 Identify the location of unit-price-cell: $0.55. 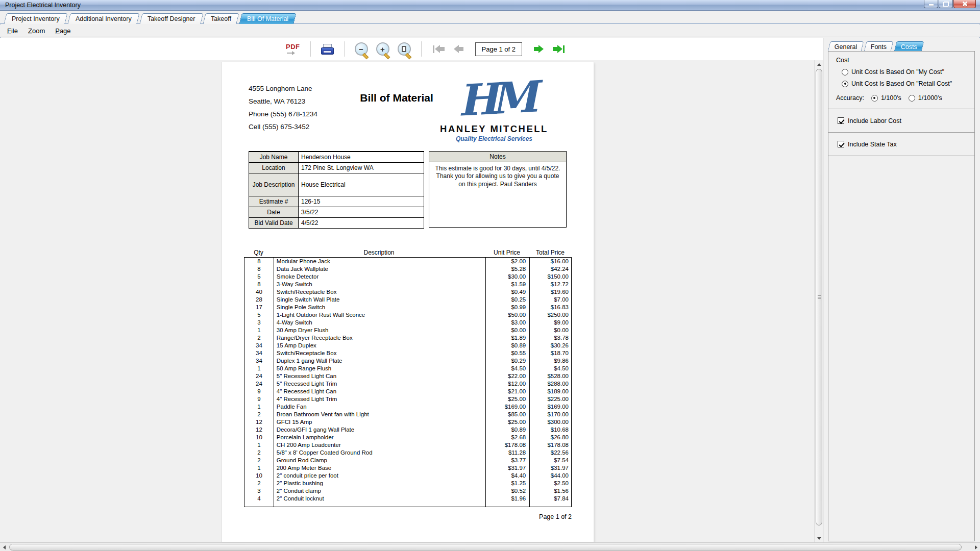
(507, 353).